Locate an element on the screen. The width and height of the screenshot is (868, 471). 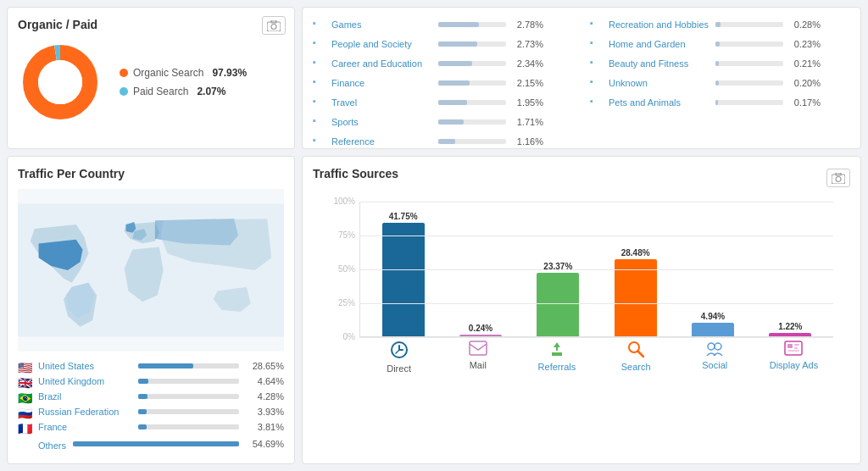
category-row: ▪ Finance 2.15% is located at coordinates (442, 83).